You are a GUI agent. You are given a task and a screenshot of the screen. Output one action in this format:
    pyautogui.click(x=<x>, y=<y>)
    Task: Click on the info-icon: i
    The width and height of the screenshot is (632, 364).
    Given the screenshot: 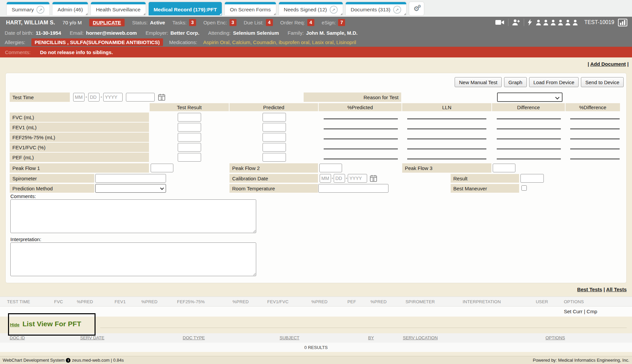 What is the action you would take?
    pyautogui.click(x=68, y=360)
    